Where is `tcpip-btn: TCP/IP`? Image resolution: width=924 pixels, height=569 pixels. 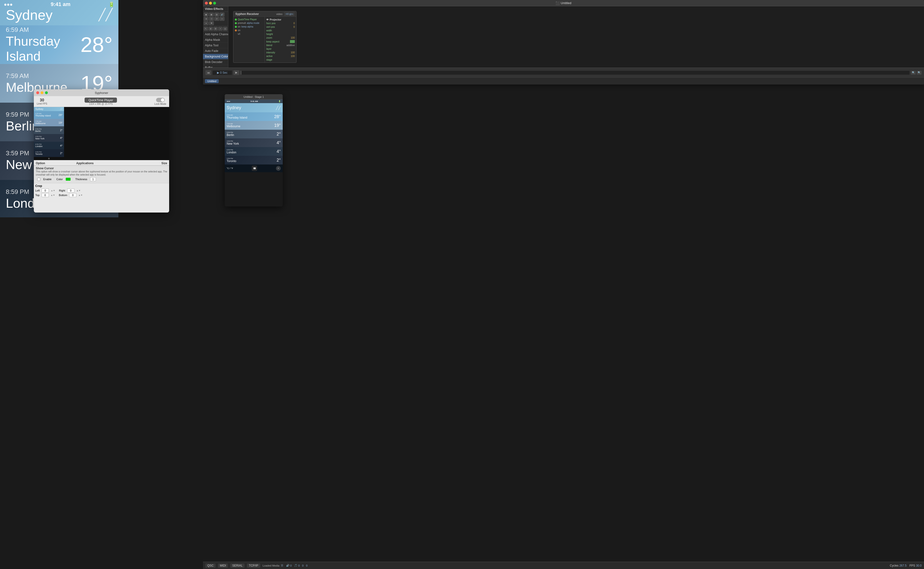
tcpip-btn: TCP/IP is located at coordinates (254, 566).